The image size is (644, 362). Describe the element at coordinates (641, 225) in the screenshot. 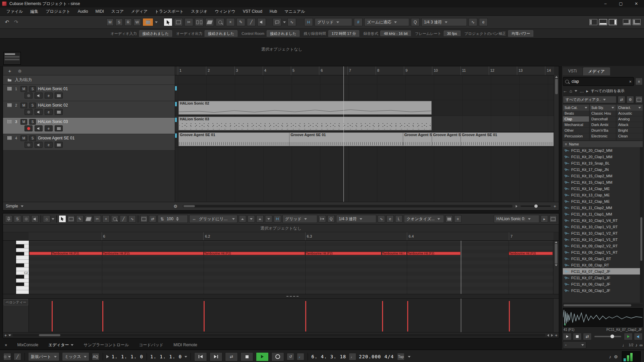

I see `file-list-scrollbar` at that location.